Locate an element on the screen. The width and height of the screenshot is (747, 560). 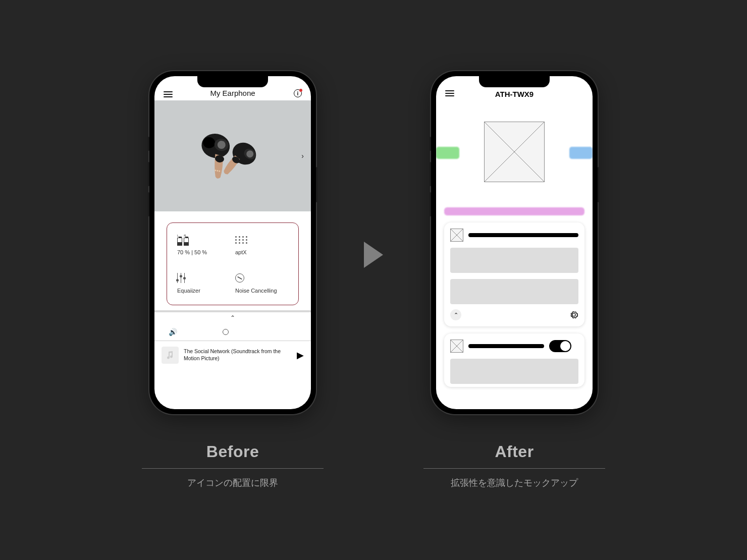
codec-value: aptX is located at coordinates (261, 252).